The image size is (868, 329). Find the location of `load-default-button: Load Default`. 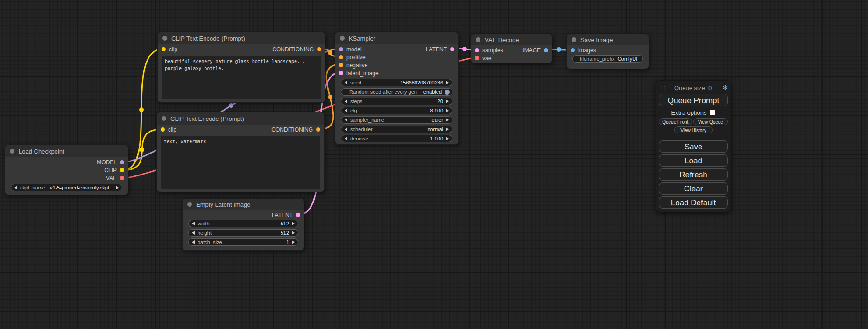

load-default-button: Load Default is located at coordinates (693, 203).